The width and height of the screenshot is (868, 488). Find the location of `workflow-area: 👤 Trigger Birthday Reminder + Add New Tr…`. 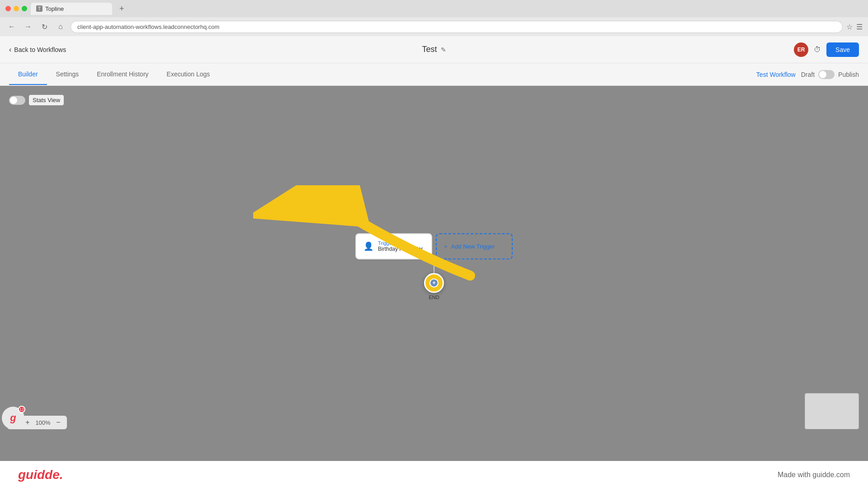

workflow-area: 👤 Trigger Birthday Reminder + Add New Tr… is located at coordinates (434, 267).